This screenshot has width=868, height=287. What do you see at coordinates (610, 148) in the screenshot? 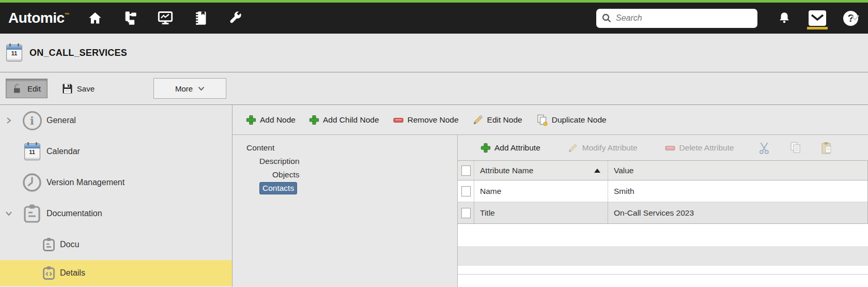
I see `modify-attribute-label: Modify Attribute` at bounding box center [610, 148].